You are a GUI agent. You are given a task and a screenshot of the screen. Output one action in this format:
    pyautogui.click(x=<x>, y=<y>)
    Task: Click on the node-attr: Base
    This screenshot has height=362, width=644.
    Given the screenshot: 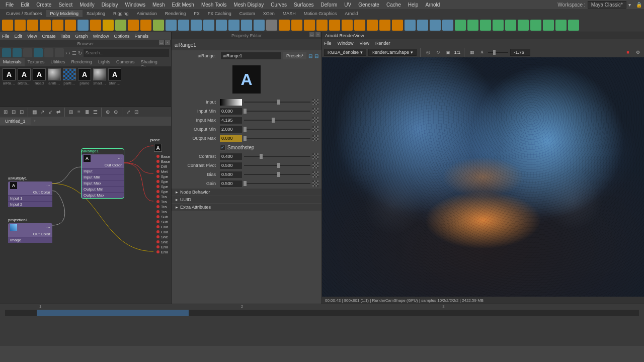 What is the action you would take?
    pyautogui.click(x=163, y=156)
    